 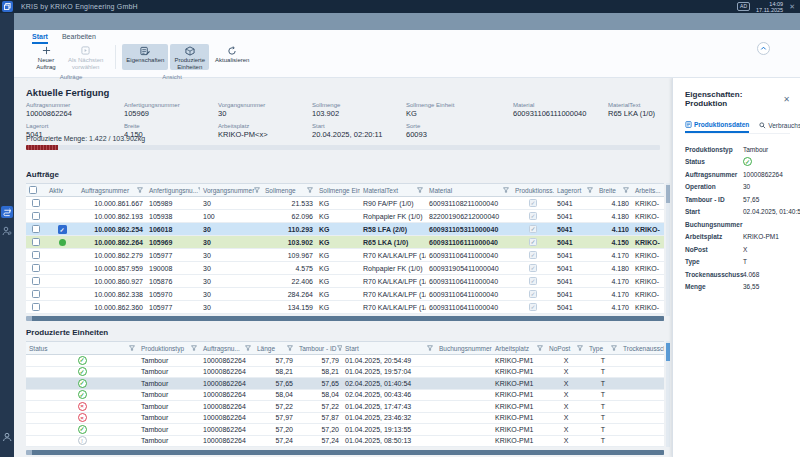 I want to click on col-vorgangsnummer-header: Vorgangsnummer, so click(x=231, y=190).